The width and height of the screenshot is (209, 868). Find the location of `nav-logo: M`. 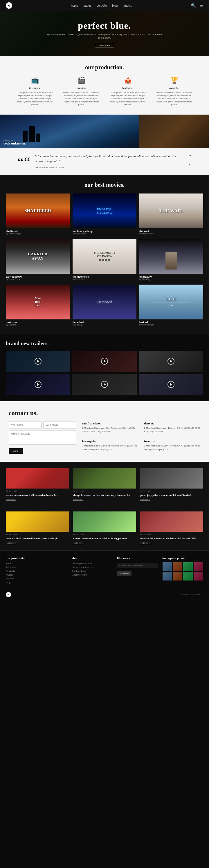

nav-logo: M is located at coordinates (9, 5).